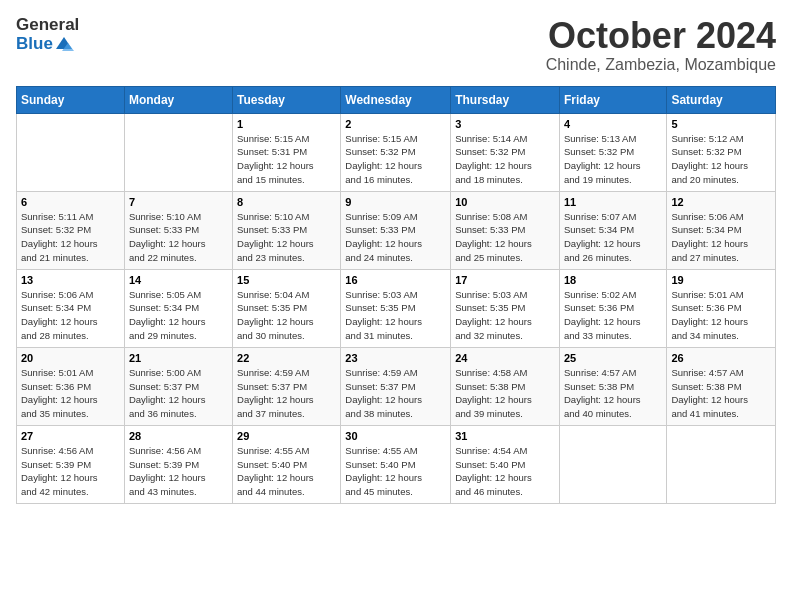  What do you see at coordinates (721, 124) in the screenshot?
I see `day-number: 5` at bounding box center [721, 124].